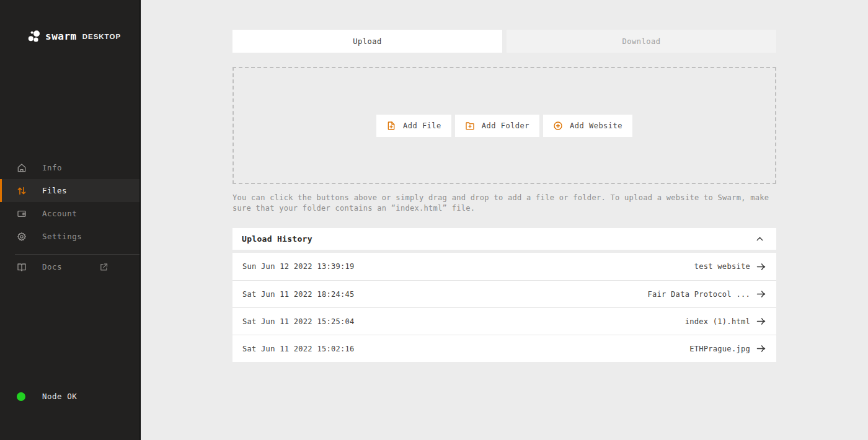 The width and height of the screenshot is (868, 440). I want to click on sidebar-item-files: Files, so click(69, 191).